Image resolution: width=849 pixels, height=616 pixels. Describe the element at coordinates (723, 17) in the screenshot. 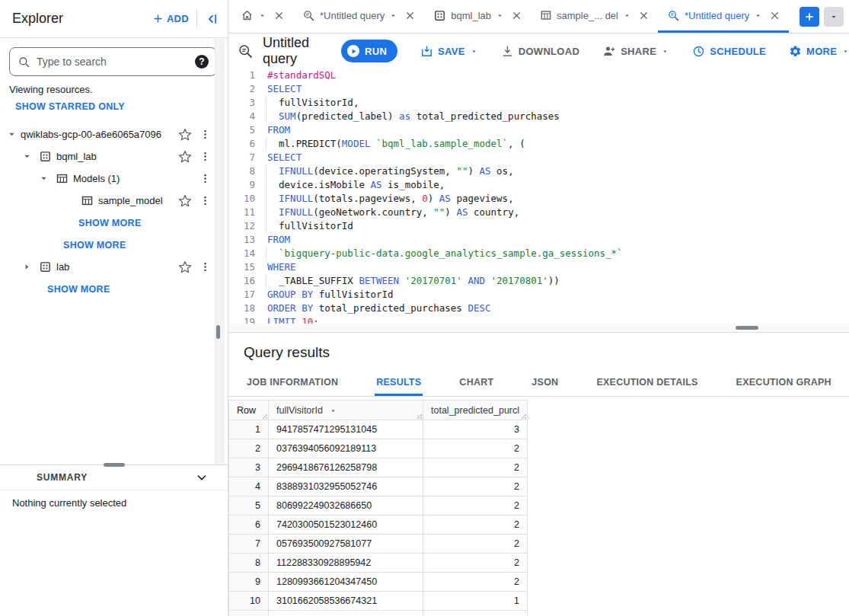

I see `tab-untitled-query-2: *Untitled query` at that location.